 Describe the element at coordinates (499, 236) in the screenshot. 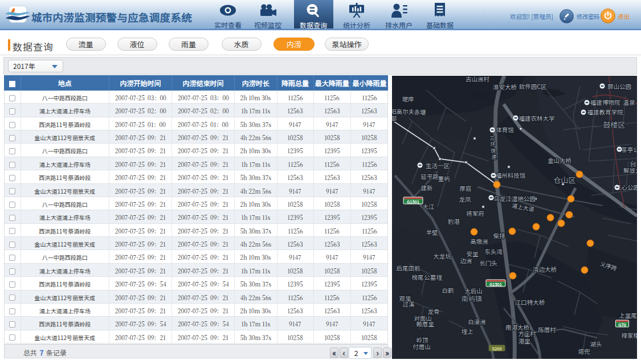

I see `svg-text: 柴排` at that location.